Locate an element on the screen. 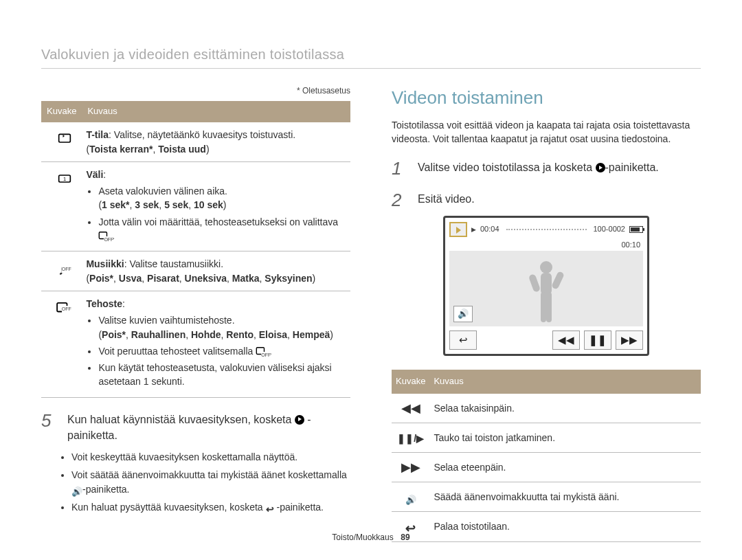 This screenshot has height=560, width=742. page-title: Valokuvien ja videoiden esittäminen tois… is located at coordinates (371, 58).